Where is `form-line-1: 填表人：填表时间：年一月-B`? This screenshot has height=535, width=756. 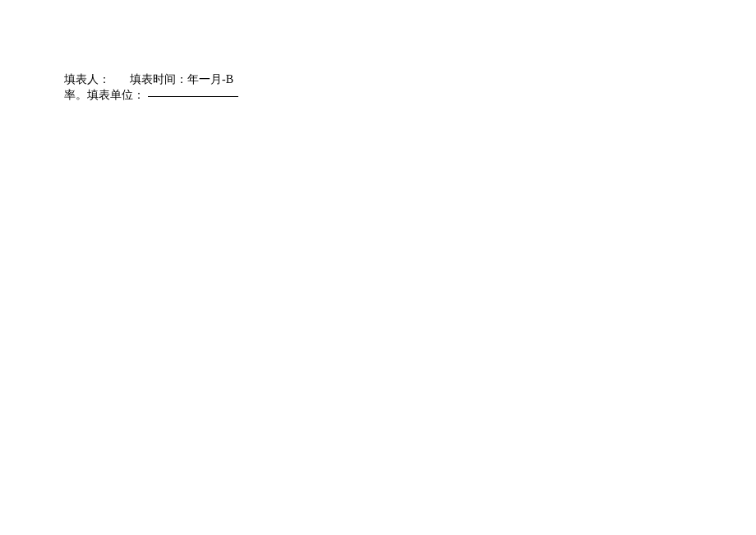 form-line-1: 填表人：填表时间：年一月-B is located at coordinates (376, 81).